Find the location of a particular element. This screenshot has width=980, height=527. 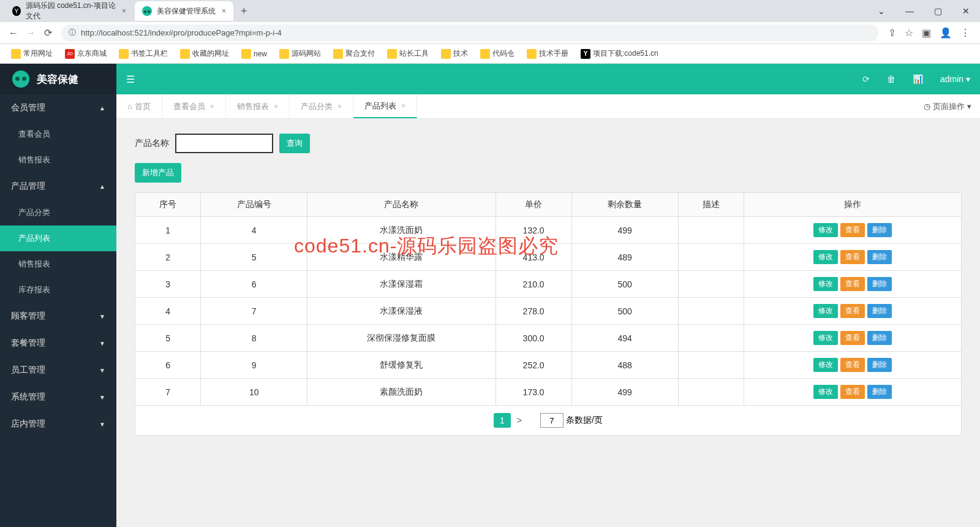

url-input: ⓘ http://localhost:521/index#pro/produce… is located at coordinates (470, 33).